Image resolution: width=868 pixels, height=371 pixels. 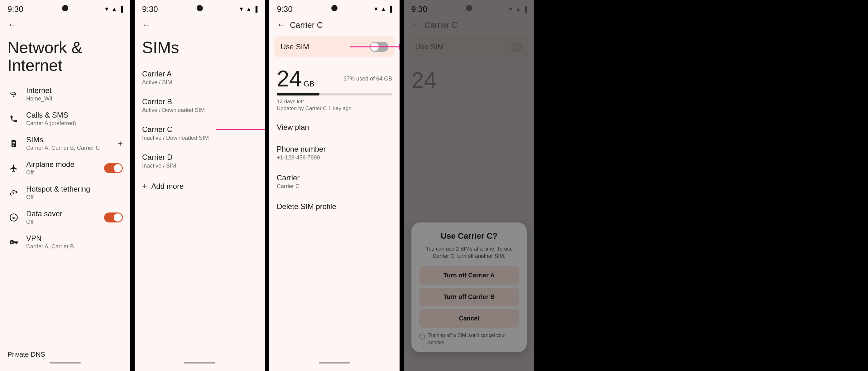 I want to click on vpn-icon, so click(x=13, y=242).